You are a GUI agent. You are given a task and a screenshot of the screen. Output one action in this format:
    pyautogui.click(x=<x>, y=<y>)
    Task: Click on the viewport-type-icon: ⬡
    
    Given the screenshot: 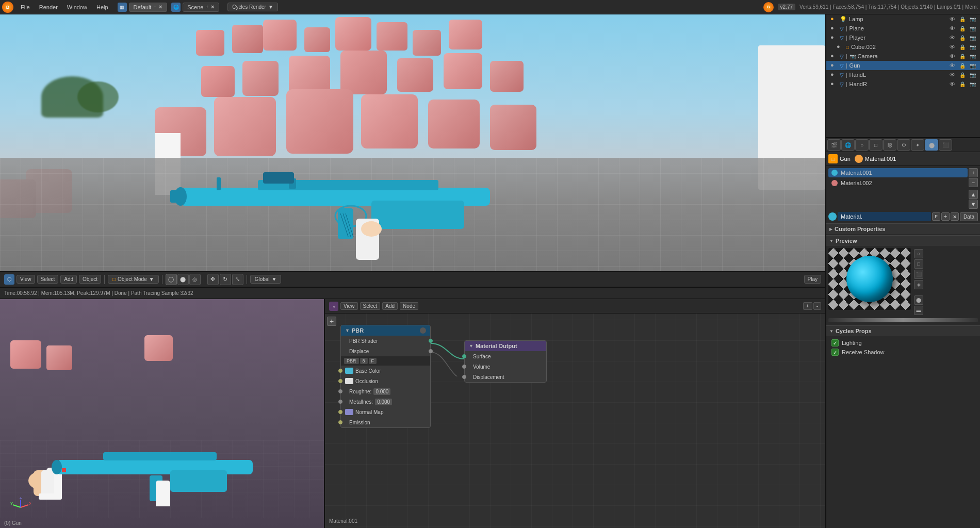 What is the action you would take?
    pyautogui.click(x=9, y=279)
    